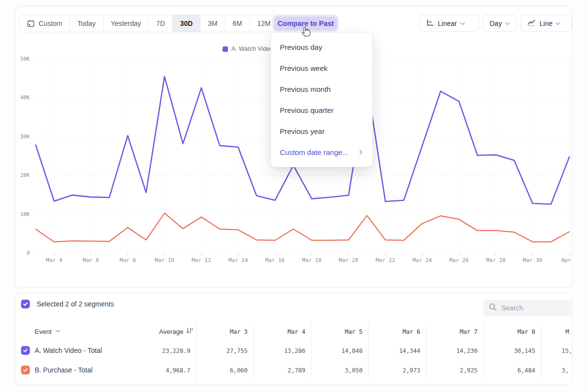 This screenshot has width=587, height=392. Describe the element at coordinates (531, 308) in the screenshot. I see `search-input` at that location.